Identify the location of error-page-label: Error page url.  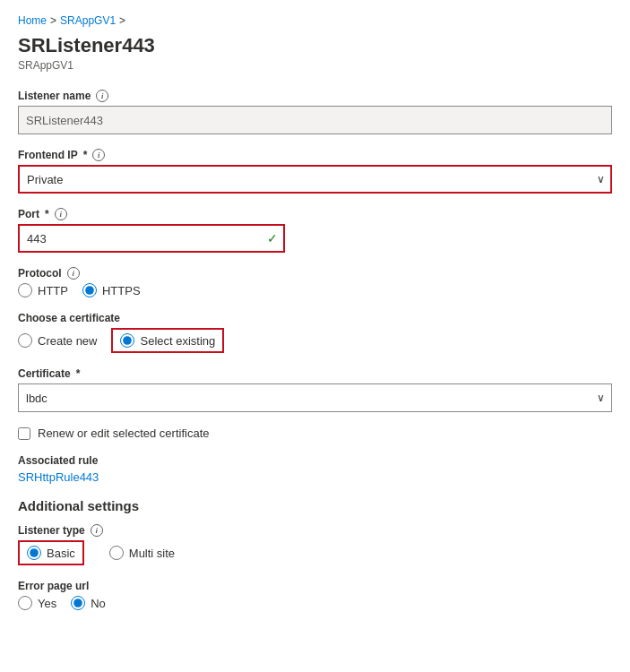
(315, 586).